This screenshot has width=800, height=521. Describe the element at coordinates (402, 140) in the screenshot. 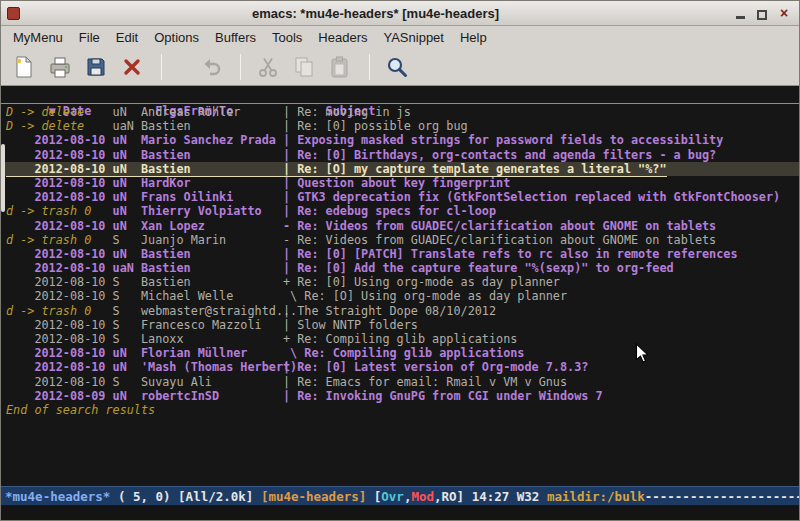

I see `message-row: 2012-08-10uNMario Sanchez Prada| Exposin…` at that location.